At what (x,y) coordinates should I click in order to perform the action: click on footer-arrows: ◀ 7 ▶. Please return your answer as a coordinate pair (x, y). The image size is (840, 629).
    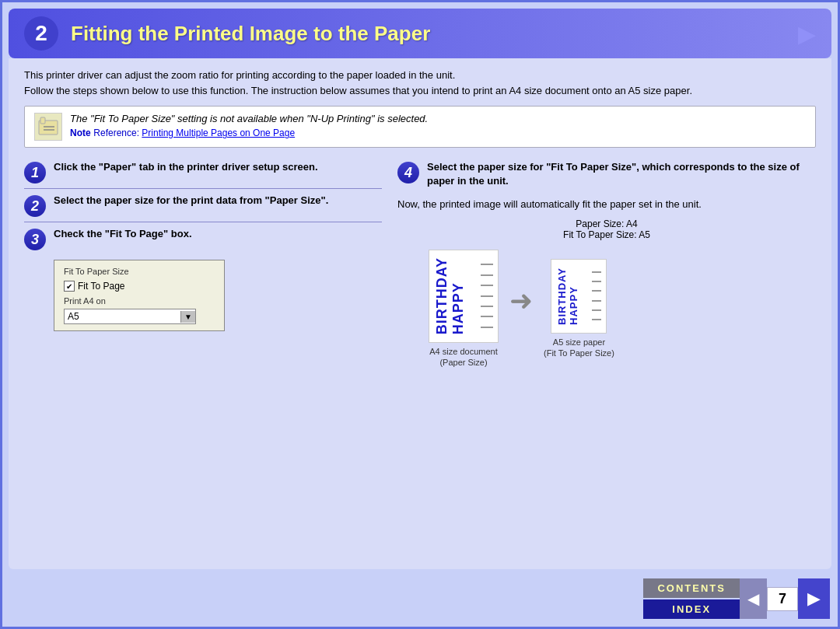
    Looking at the image, I should click on (785, 599).